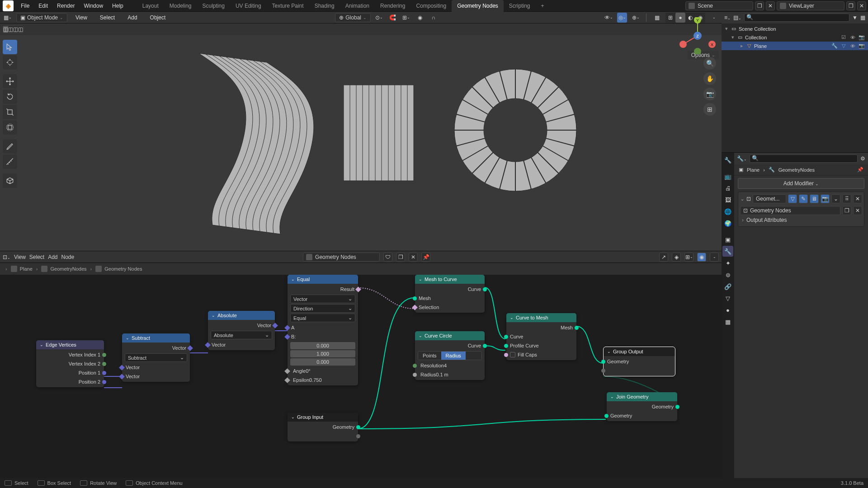 The height and width of the screenshot is (488, 868). I want to click on pan-icon: ✋, so click(710, 79).